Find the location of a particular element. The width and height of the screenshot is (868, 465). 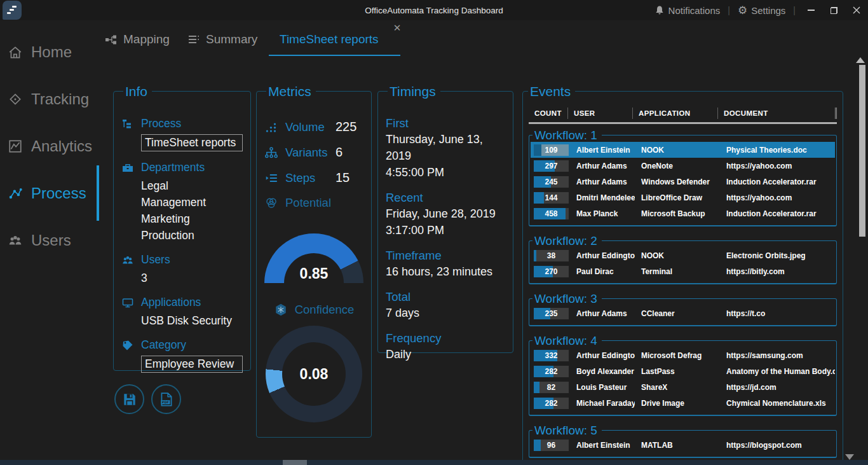

count-bar: 332 is located at coordinates (552, 356).